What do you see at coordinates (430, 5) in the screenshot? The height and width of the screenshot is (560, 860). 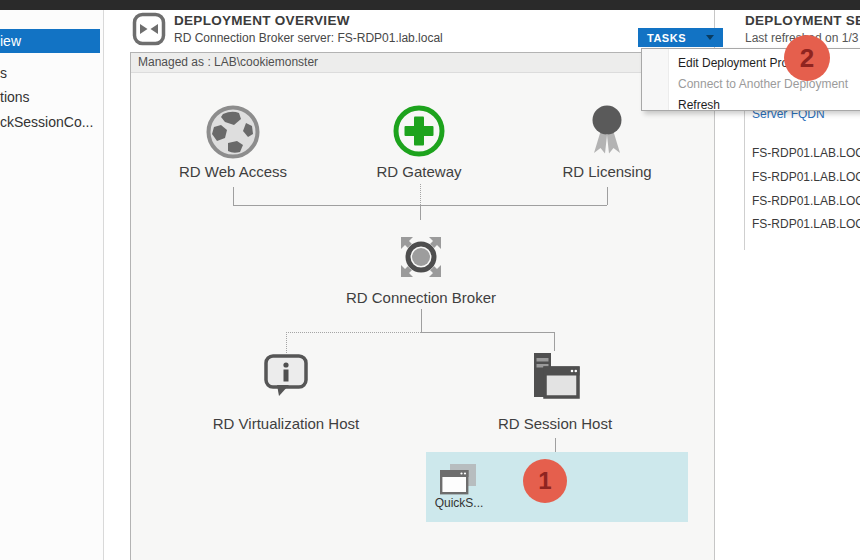 I see `top-bar` at bounding box center [430, 5].